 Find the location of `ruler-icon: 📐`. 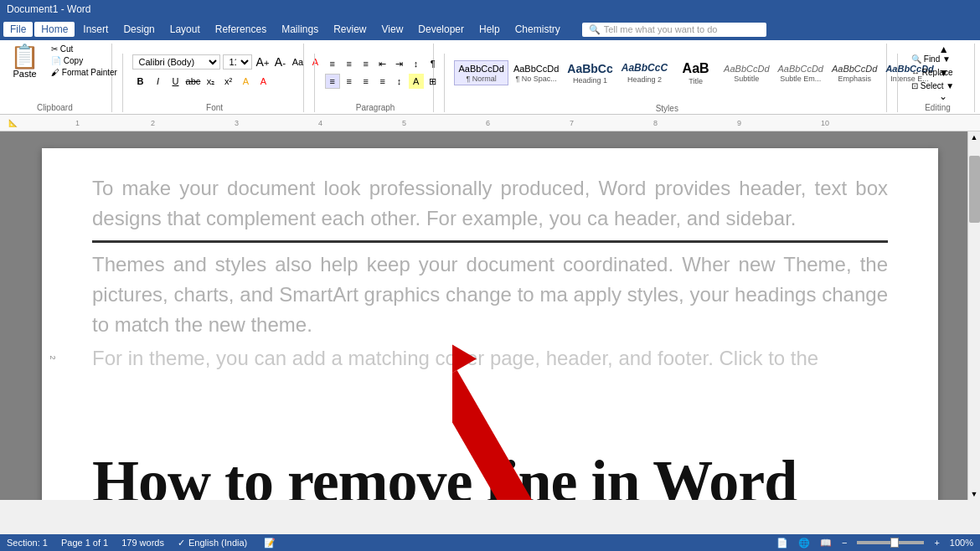

ruler-icon: 📐 is located at coordinates (13, 123).